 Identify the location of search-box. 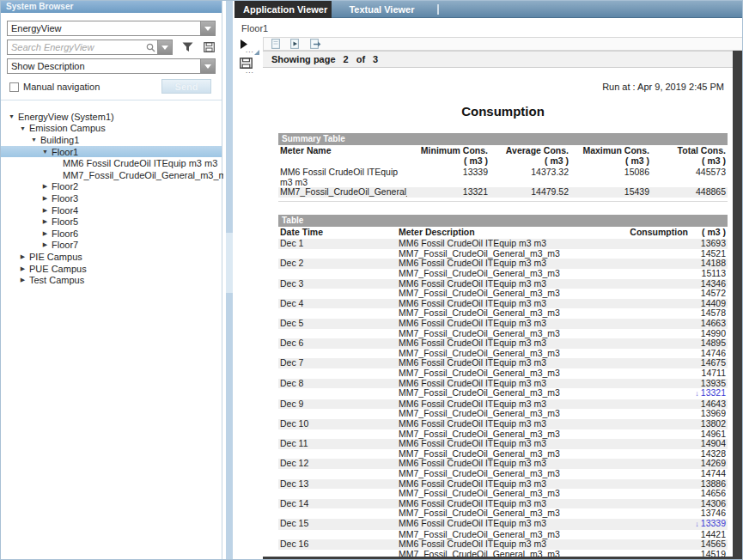
(89, 47).